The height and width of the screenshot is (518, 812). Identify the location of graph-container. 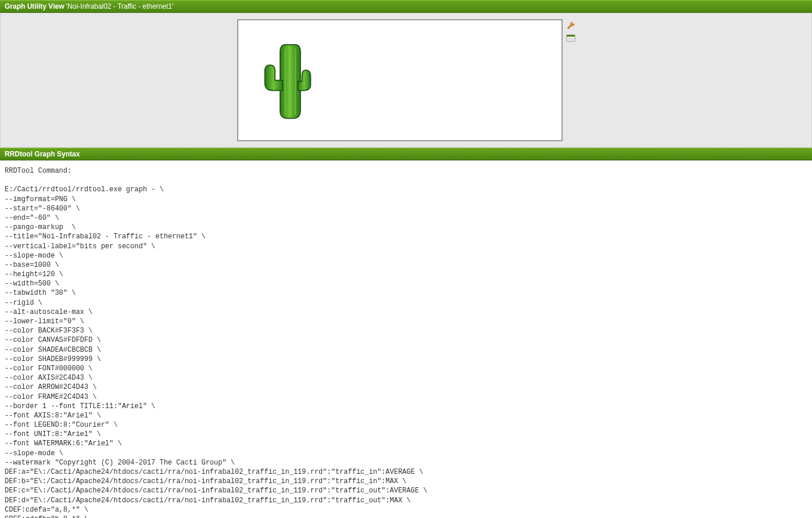
(406, 80).